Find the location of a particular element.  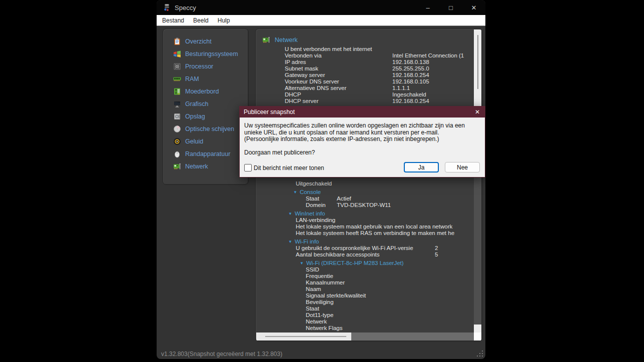

sidebar-item-label: Optische schijven is located at coordinates (210, 129).